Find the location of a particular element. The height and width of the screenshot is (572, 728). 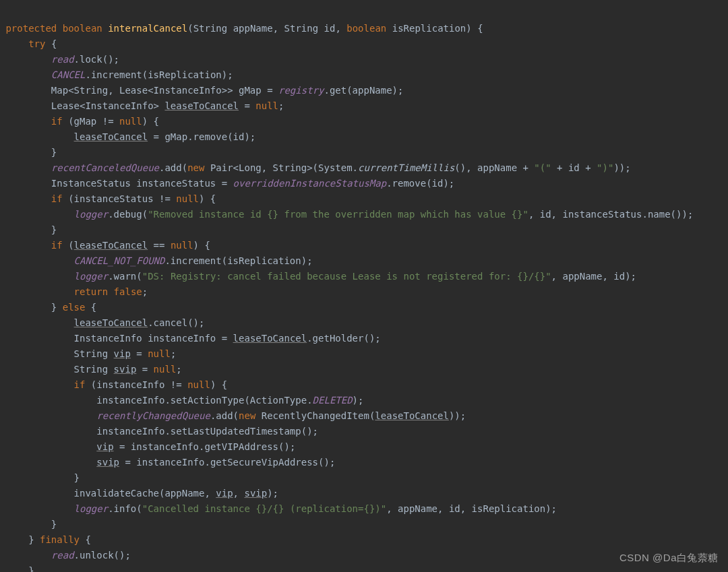

enum-DELETED: DELETED is located at coordinates (333, 400).